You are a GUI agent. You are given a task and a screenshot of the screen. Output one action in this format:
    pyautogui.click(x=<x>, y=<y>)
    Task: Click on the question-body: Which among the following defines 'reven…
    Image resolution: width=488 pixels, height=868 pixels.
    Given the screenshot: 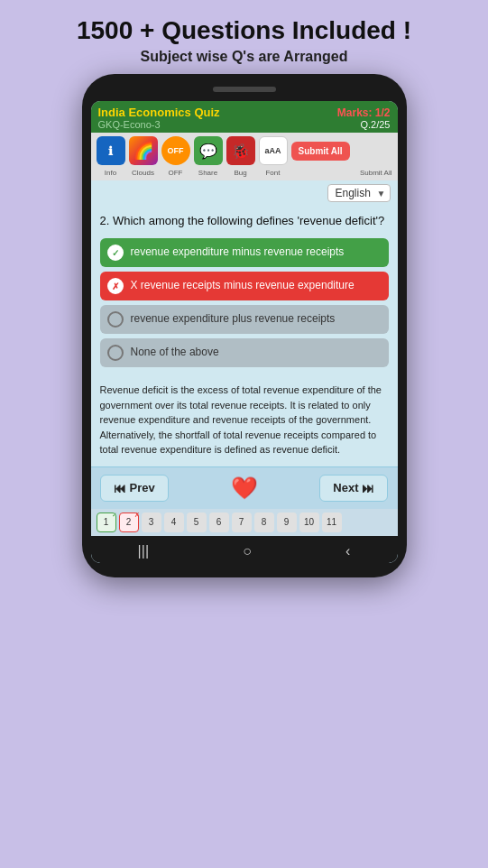 What is the action you would take?
    pyautogui.click(x=249, y=220)
    